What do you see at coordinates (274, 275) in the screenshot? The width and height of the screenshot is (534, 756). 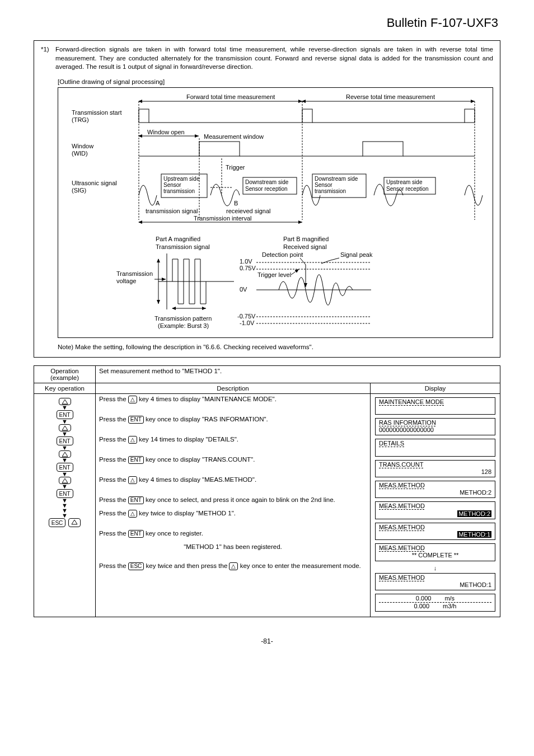 I see `svg-text: Trigger level` at bounding box center [274, 275].